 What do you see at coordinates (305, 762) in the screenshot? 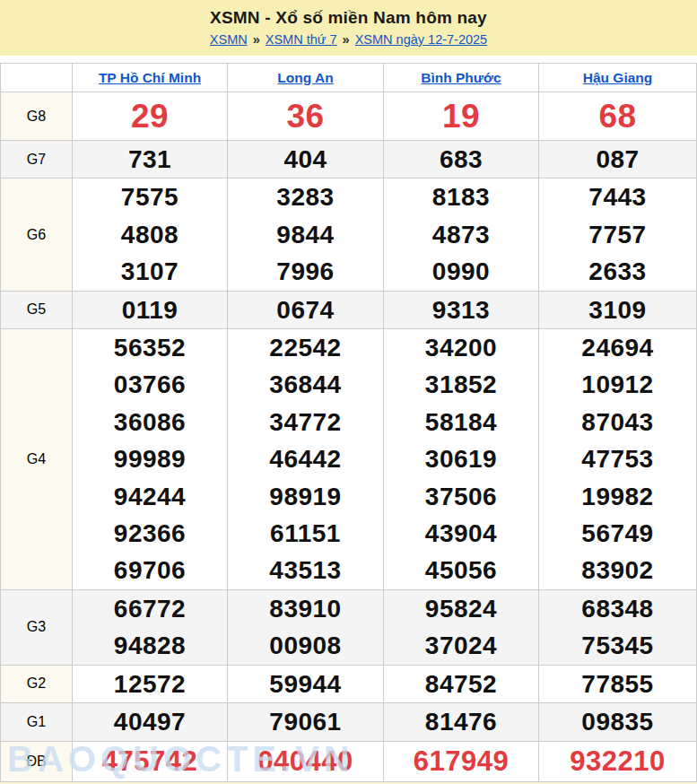
I see `prize-value: 040440` at bounding box center [305, 762].